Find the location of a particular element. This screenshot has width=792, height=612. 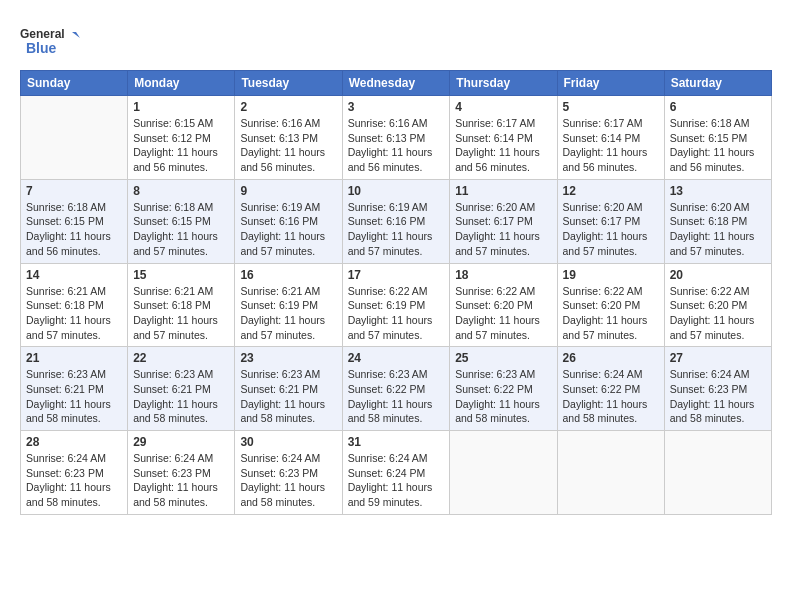

day-number: 25 is located at coordinates (503, 358).